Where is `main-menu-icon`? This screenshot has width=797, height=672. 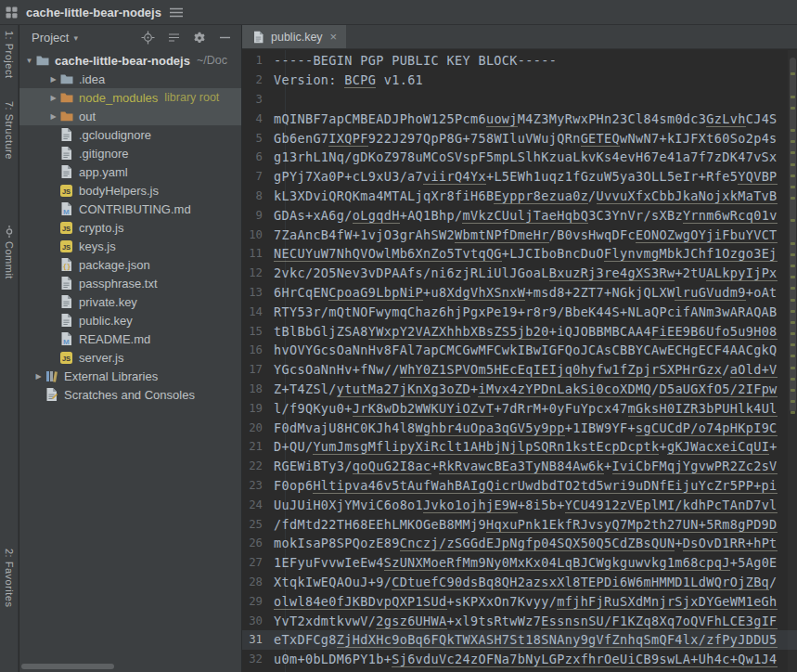 main-menu-icon is located at coordinates (176, 13).